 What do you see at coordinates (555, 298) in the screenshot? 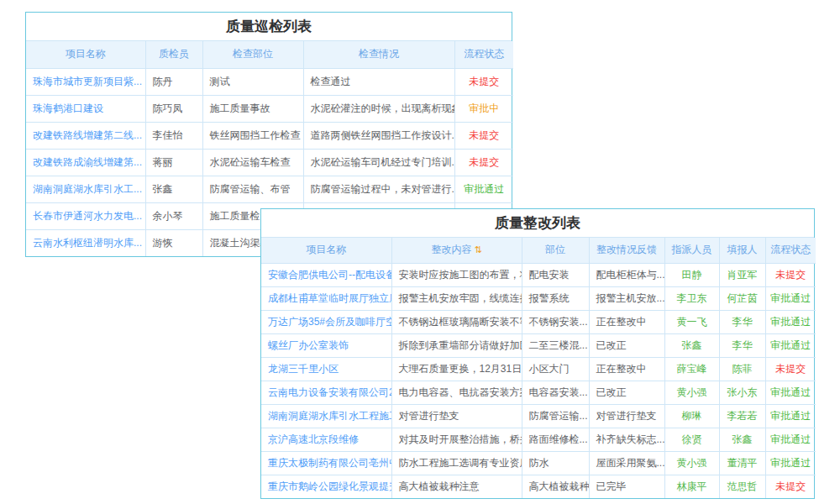
I see `rectify-part-cell: 报警系统` at bounding box center [555, 298].